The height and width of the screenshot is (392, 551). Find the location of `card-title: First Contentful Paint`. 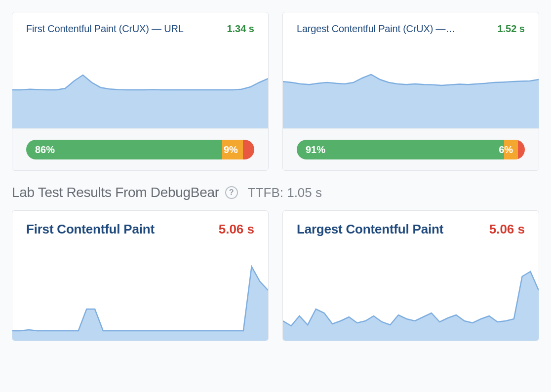

card-title: First Contentful Paint is located at coordinates (90, 229).